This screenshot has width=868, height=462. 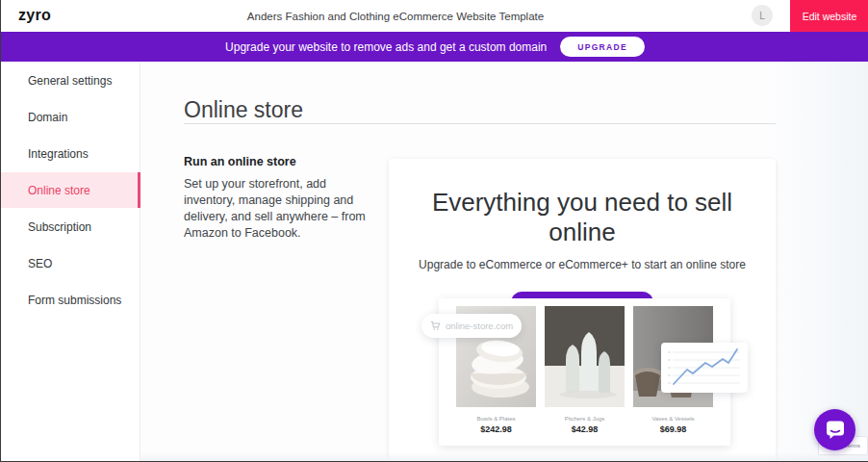 What do you see at coordinates (275, 198) in the screenshot?
I see `intro-text: Run an online store Set up your storefro…` at bounding box center [275, 198].